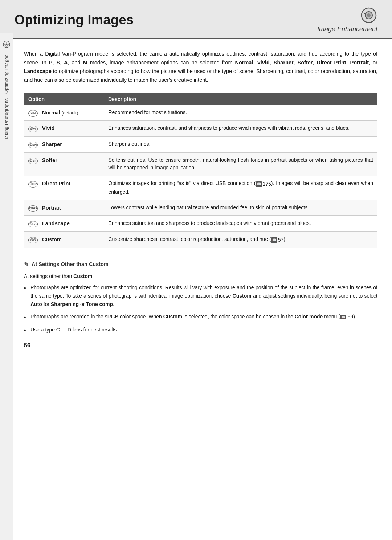 The width and height of the screenshot is (392, 540). I want to click on page-header: Optimizing Images Image Enhancement, so click(196, 20).